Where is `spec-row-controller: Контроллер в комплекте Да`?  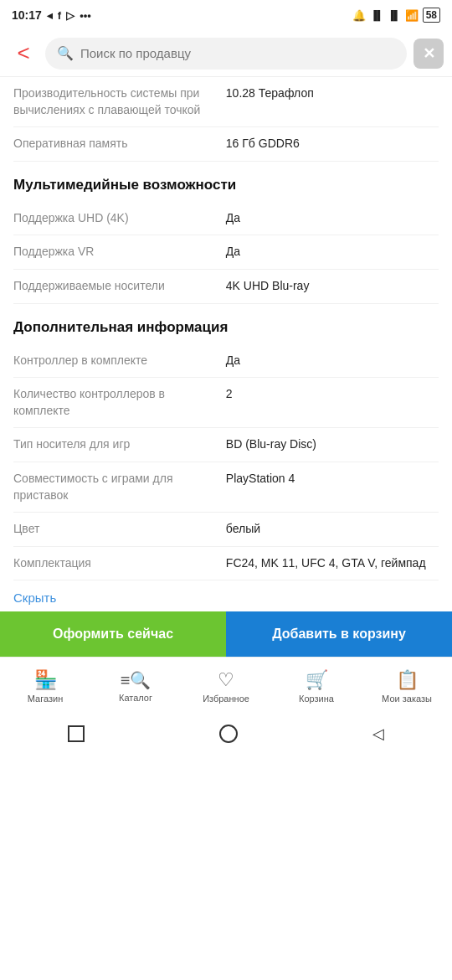
spec-row-controller: Контроллер в комплекте Да is located at coordinates (226, 362).